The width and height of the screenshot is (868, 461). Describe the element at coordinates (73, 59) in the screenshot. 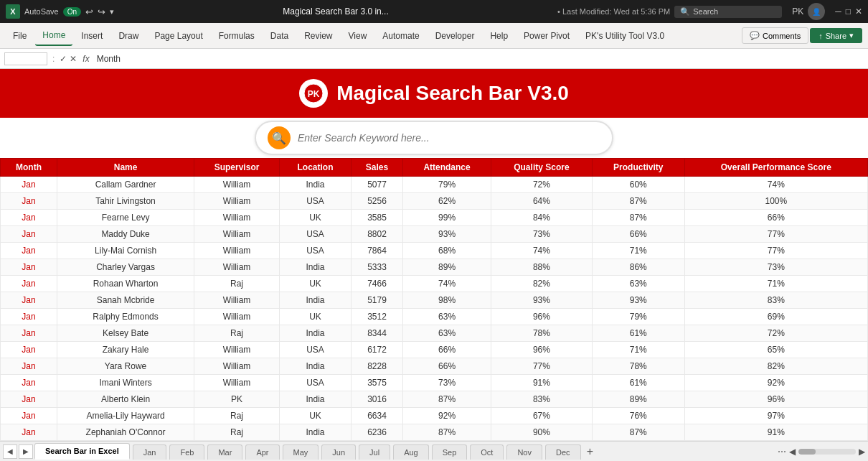

I see `formula-cancel-icon: ✕` at that location.